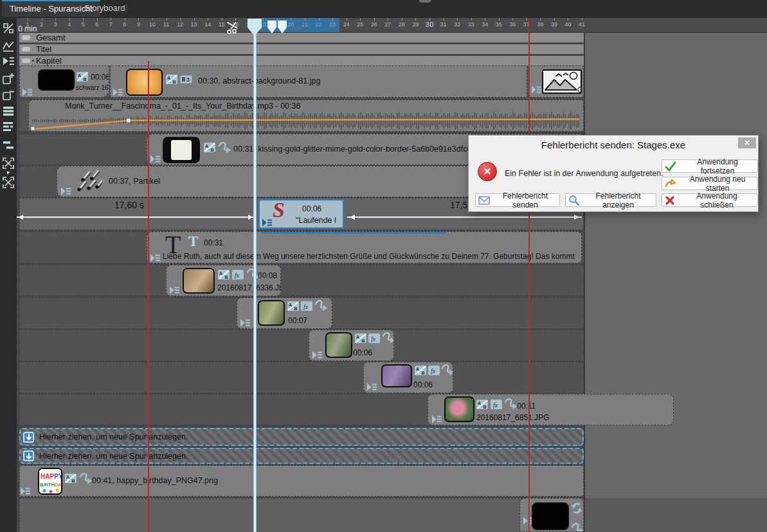 This screenshot has height=532, width=767. Describe the element at coordinates (710, 200) in the screenshot. I see `close-app-button: Anwendung schließen` at that location.